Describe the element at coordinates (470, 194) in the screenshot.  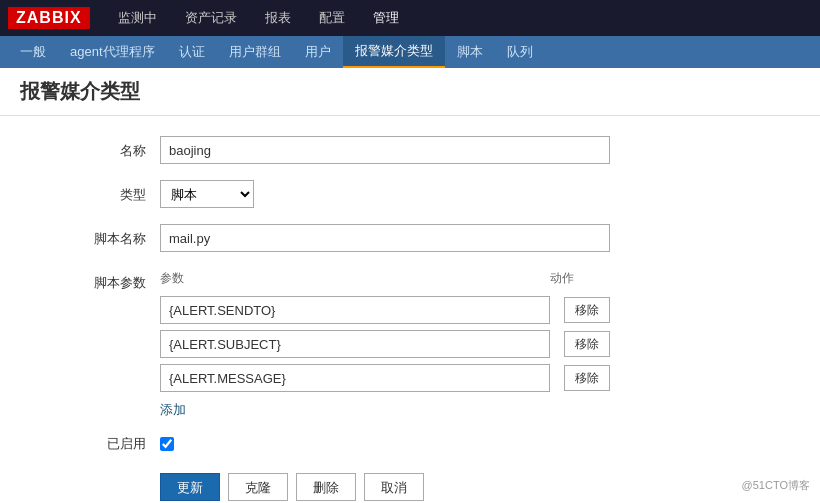
I see `type-field: 脚本 电子邮件 SMS Jabber Ez Texting` at that location.